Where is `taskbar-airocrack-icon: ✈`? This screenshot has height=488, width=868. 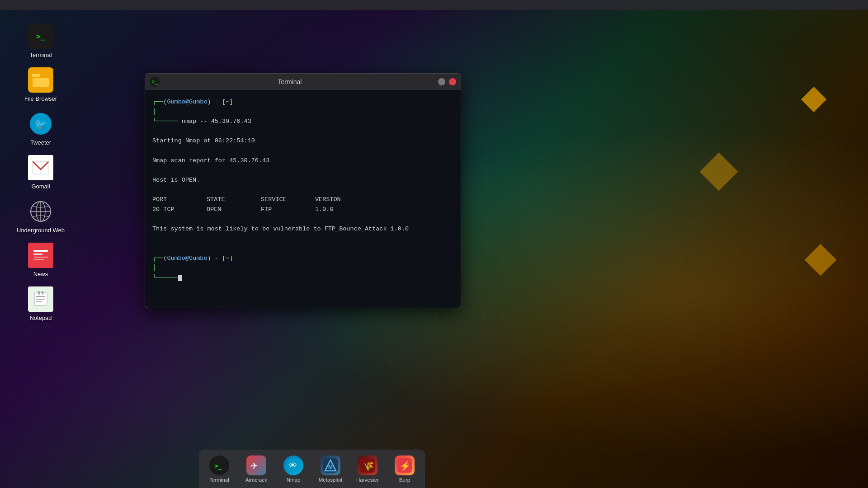 taskbar-airocrack-icon: ✈ is located at coordinates (256, 465).